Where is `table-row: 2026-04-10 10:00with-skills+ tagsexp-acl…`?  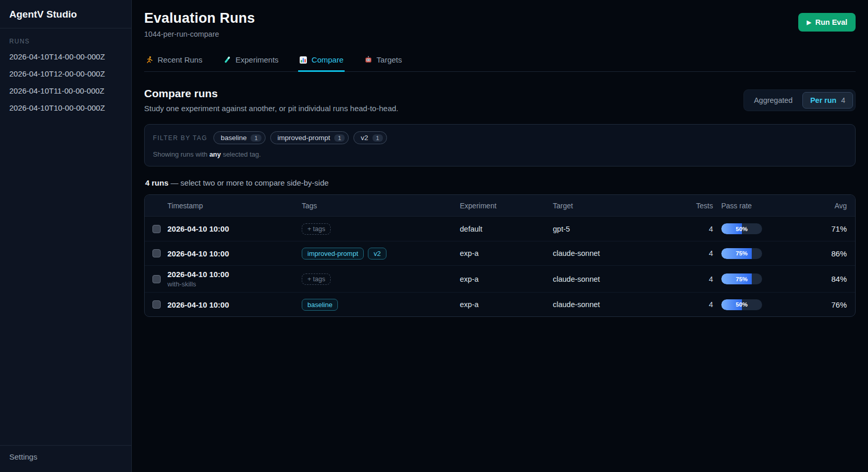
table-row: 2026-04-10 10:00with-skills+ tagsexp-acl… is located at coordinates (500, 279).